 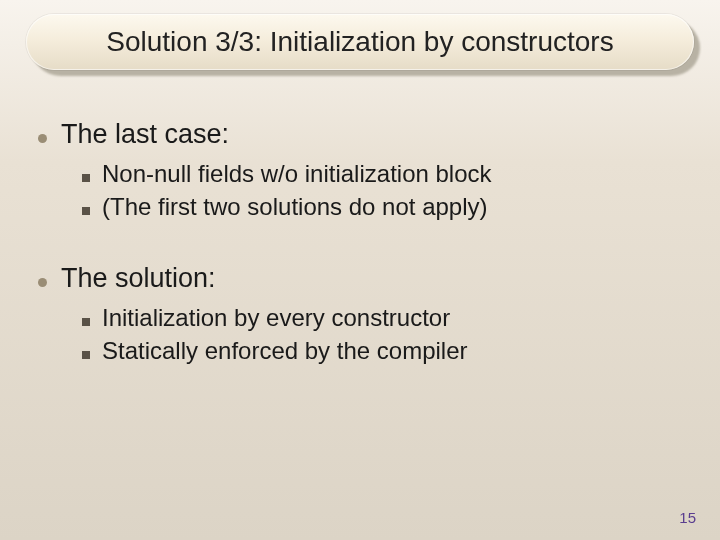 I want to click on title-pill: Solution 3/3: Initialization by construc…, so click(x=360, y=42).